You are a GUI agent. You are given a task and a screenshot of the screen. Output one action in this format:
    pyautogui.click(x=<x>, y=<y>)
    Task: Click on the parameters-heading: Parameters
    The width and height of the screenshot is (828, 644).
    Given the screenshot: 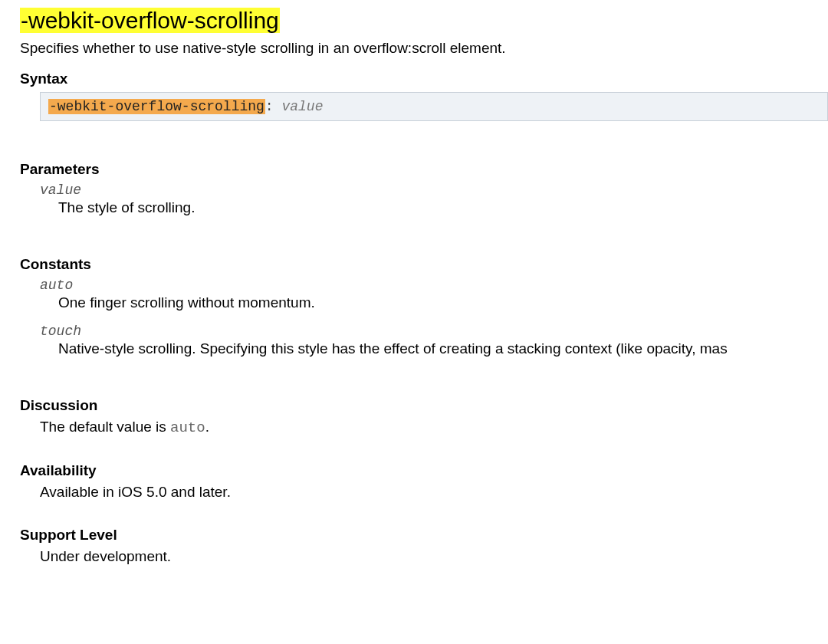 What is the action you would take?
    pyautogui.click(x=424, y=169)
    